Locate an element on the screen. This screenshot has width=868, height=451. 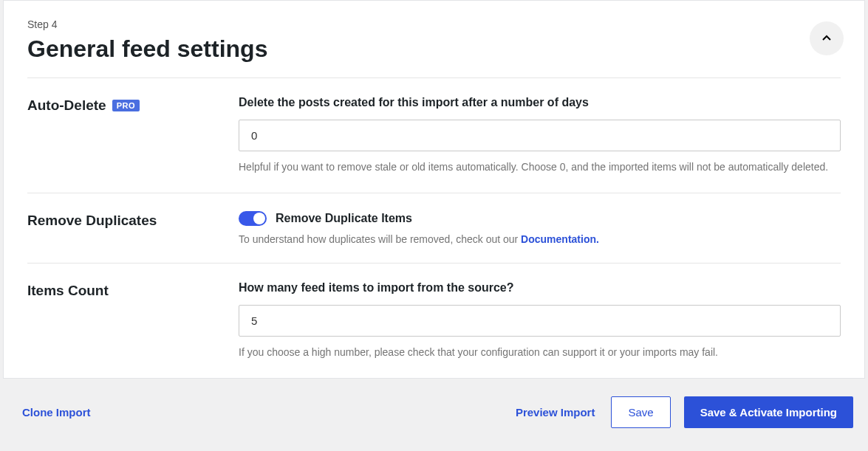
collapse-button is located at coordinates (827, 38).